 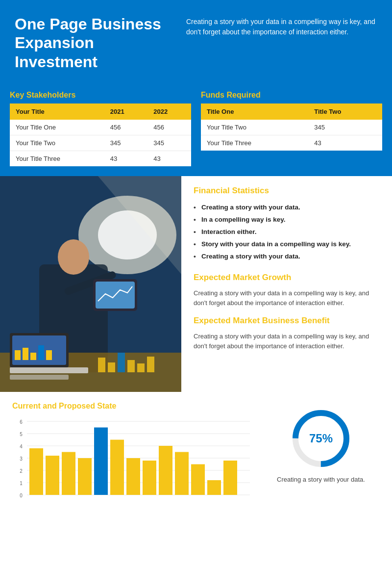 What do you see at coordinates (21, 471) in the screenshot?
I see `svg-text: 2` at bounding box center [21, 471].